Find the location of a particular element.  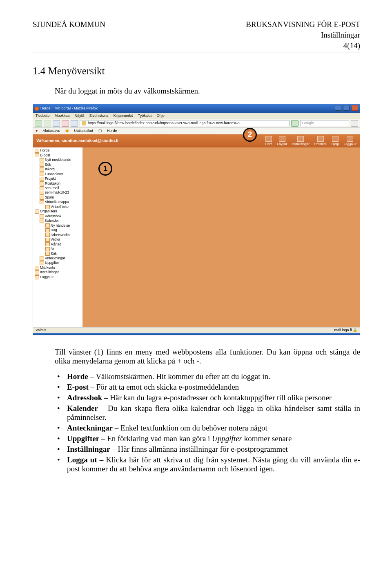

close-button is located at coordinates (355, 108).